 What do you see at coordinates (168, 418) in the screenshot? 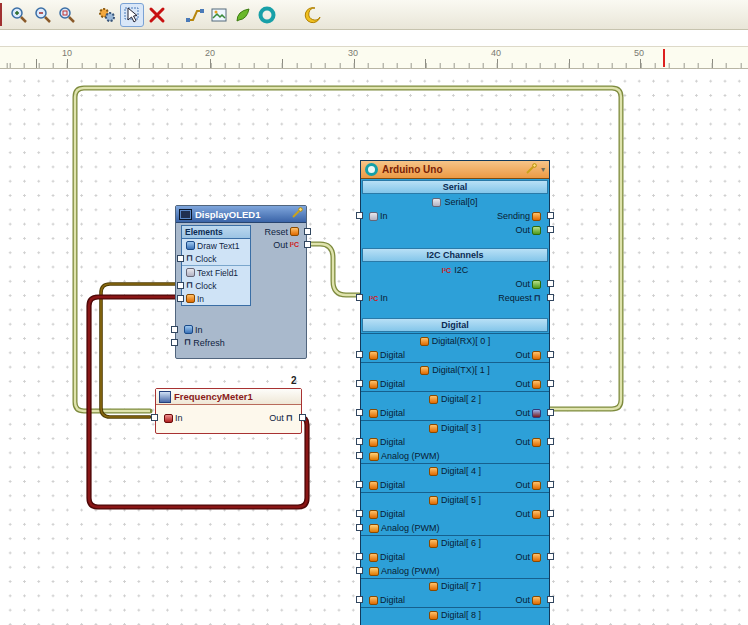
I see `frequency-in-icon` at bounding box center [168, 418].